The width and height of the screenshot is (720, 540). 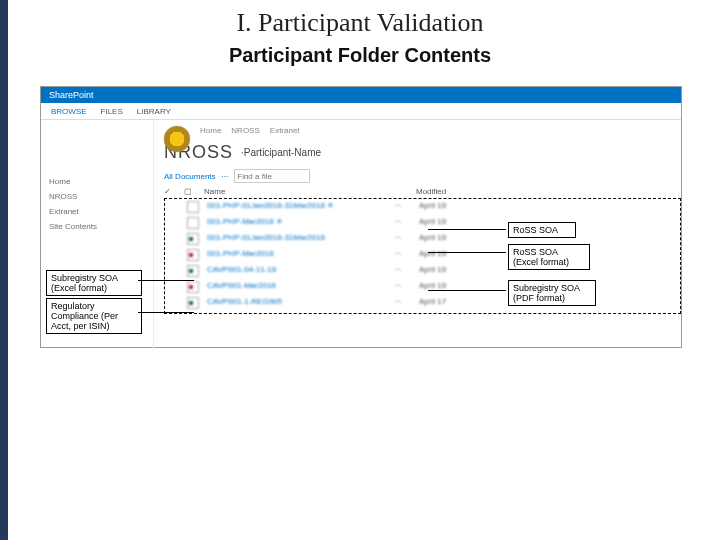 I want to click on list-item: CAVP001-Mar2018···April 18, so click(x=422, y=288).